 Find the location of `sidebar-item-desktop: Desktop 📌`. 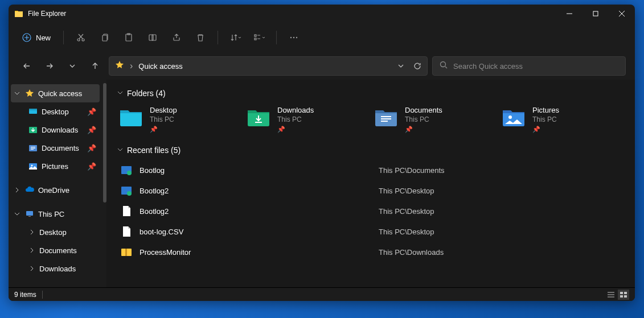

sidebar-item-desktop: Desktop 📌 is located at coordinates (55, 111).